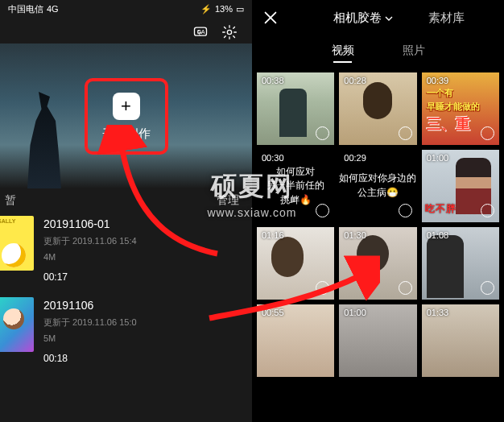  I want to click on draft-title: 20191106, so click(90, 305).